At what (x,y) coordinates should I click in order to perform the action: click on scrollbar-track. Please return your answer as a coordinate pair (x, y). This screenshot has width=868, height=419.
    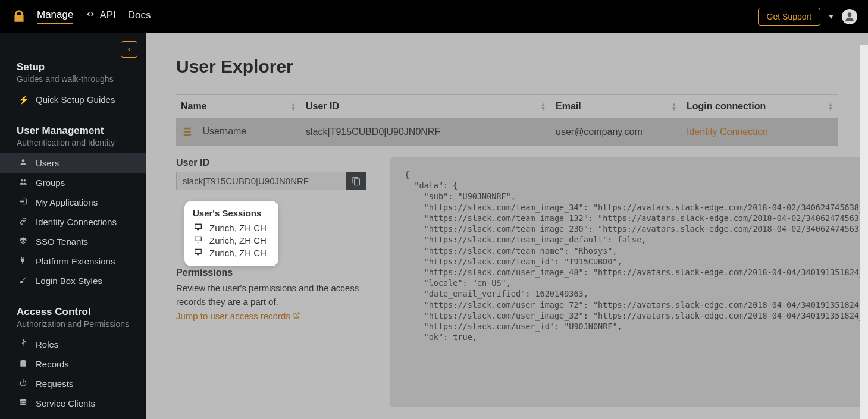
    Looking at the image, I should click on (864, 226).